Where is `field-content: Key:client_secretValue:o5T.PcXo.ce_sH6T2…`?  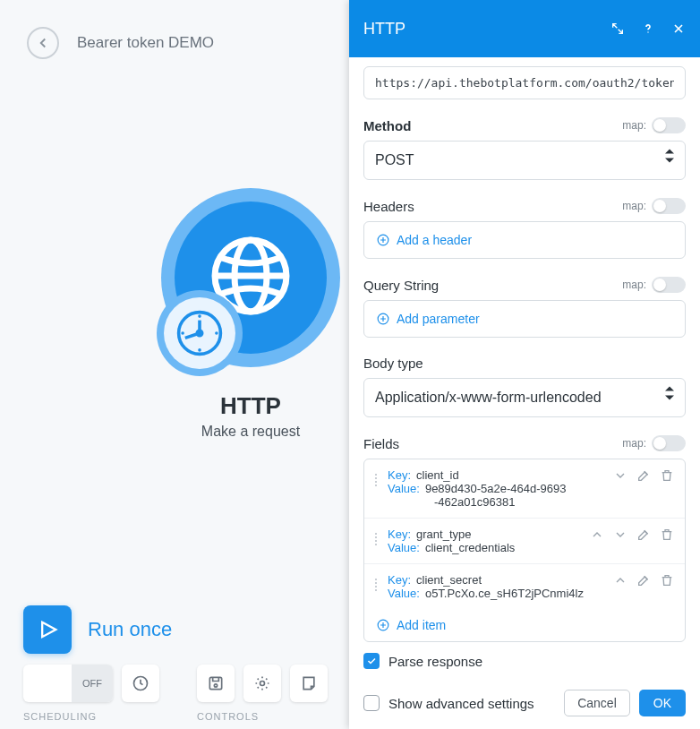 field-content: Key:client_secretValue:o5T.PcXo.ce_sH6T2… is located at coordinates (499, 587).